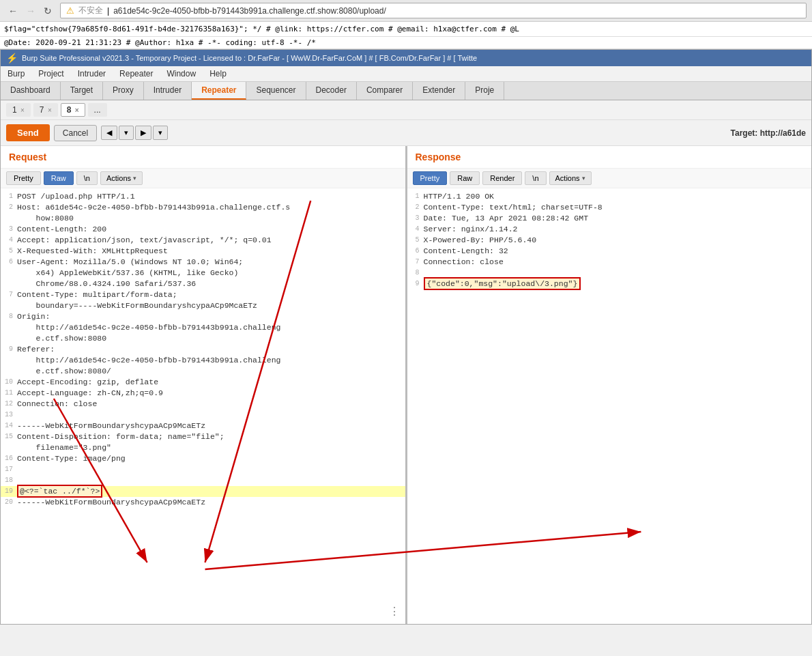  Describe the element at coordinates (16, 74) in the screenshot. I see `menu-burp: Burp` at that location.